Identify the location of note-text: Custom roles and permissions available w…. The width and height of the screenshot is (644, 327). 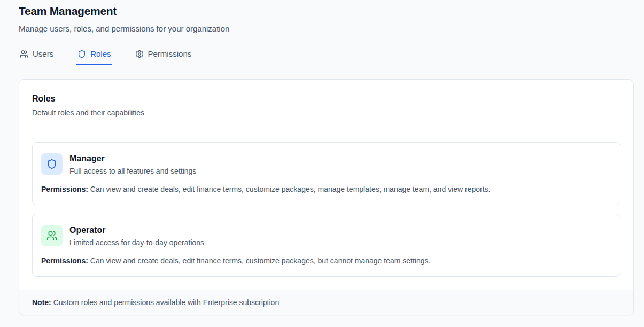
(167, 302).